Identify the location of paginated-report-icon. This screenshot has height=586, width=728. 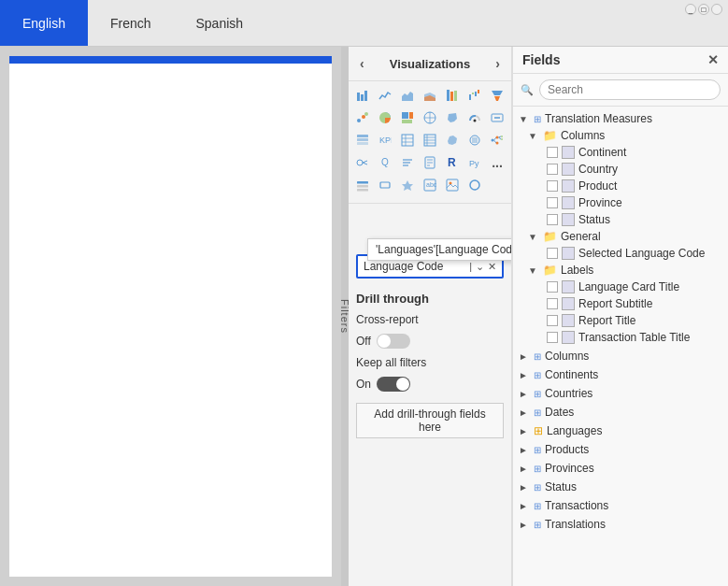
(430, 163).